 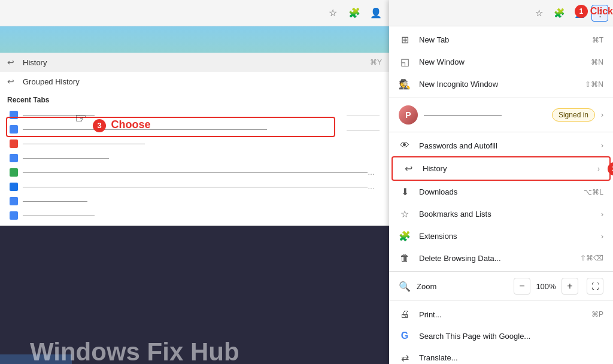 I want to click on new-window-icon: ◱, so click(x=405, y=62).